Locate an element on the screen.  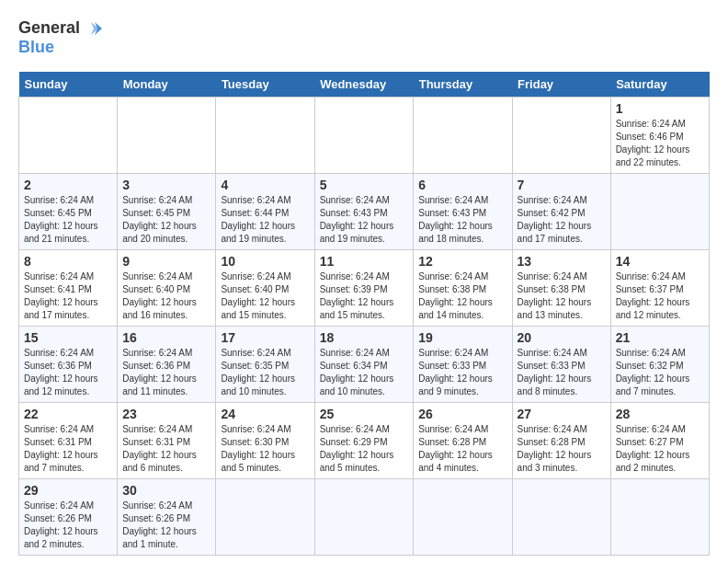
day-info: Sunrise: 6:24 AMSunset: 6:46 PMDaylight:… is located at coordinates (653, 144).